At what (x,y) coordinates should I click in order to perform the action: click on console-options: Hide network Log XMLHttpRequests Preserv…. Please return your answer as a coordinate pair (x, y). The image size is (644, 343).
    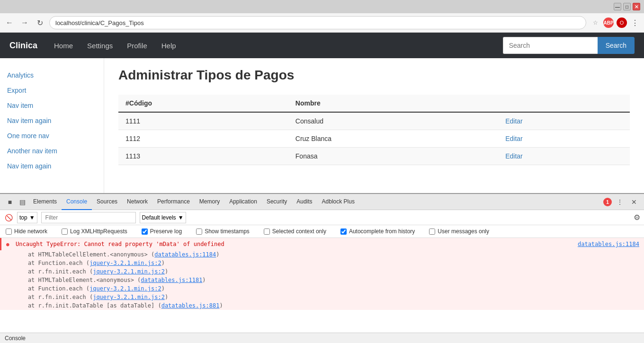
    Looking at the image, I should click on (322, 232).